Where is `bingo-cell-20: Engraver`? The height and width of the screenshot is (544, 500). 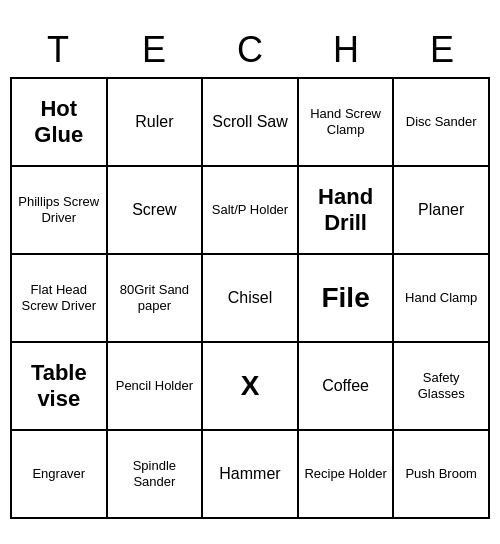
bingo-cell-20: Engraver is located at coordinates (60, 475).